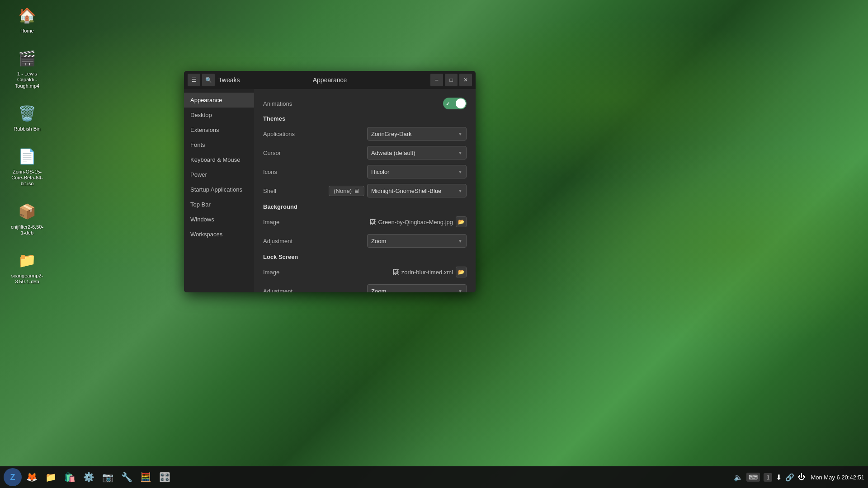 The image size is (868, 488). Describe the element at coordinates (460, 172) in the screenshot. I see `icons-dropdown-arrow: ▼` at that location.